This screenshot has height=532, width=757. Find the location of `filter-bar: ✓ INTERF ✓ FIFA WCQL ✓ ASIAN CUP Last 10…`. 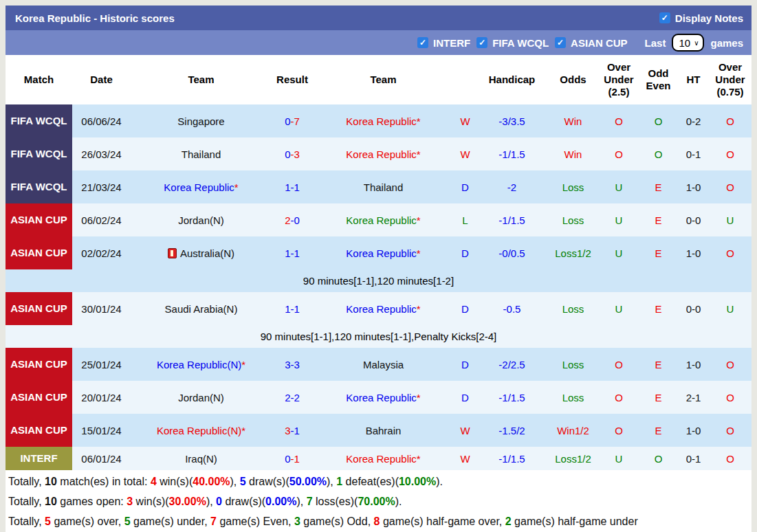

filter-bar: ✓ INTERF ✓ FIFA WCQL ✓ ASIAN CUP Last 10… is located at coordinates (378, 43).